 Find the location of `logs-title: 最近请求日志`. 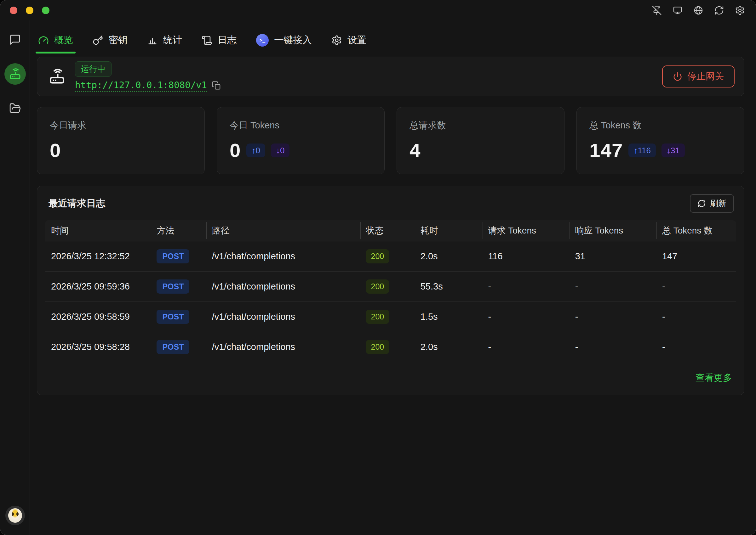

logs-title: 最近请求日志 is located at coordinates (77, 204).